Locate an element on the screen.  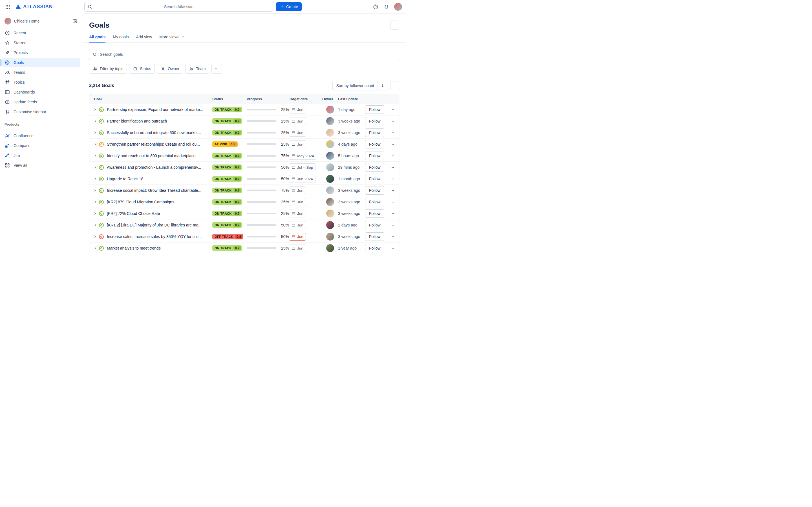
bell-icon is located at coordinates (387, 7).